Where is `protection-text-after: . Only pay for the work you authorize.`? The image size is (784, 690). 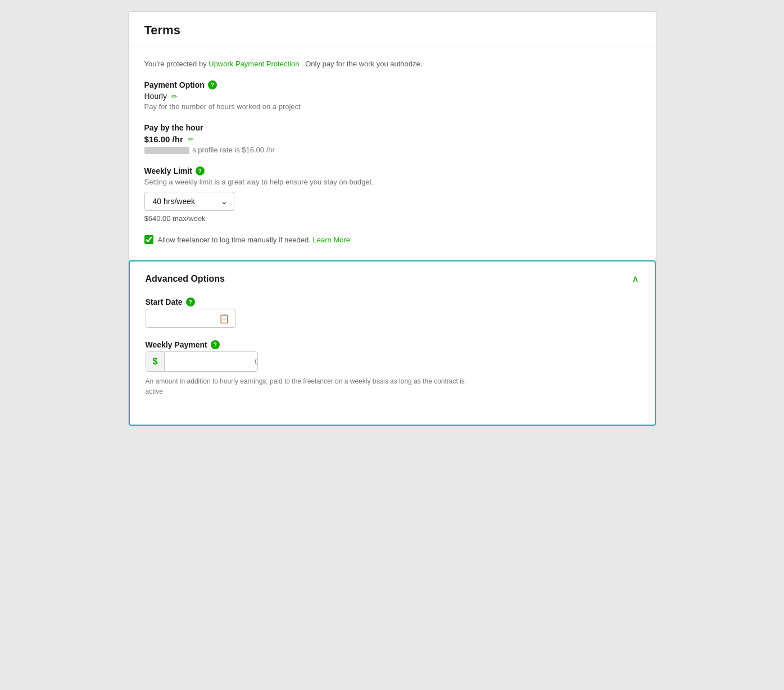
protection-text-after: . Only pay for the work you authorize. is located at coordinates (362, 64).